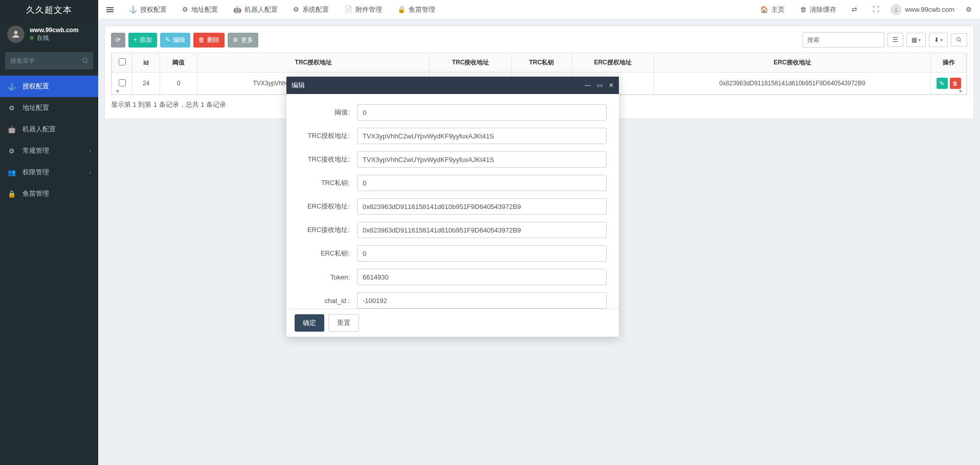 This screenshot has width=980, height=465. What do you see at coordinates (324, 253) in the screenshot?
I see `label-erc-pk: ERC私钥:` at bounding box center [324, 253].